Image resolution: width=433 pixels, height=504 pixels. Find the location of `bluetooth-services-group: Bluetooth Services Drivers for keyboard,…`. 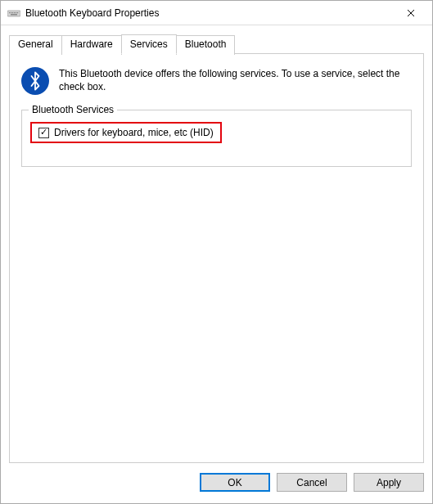

bluetooth-services-group: Bluetooth Services Drivers for keyboard,… is located at coordinates (216, 138).